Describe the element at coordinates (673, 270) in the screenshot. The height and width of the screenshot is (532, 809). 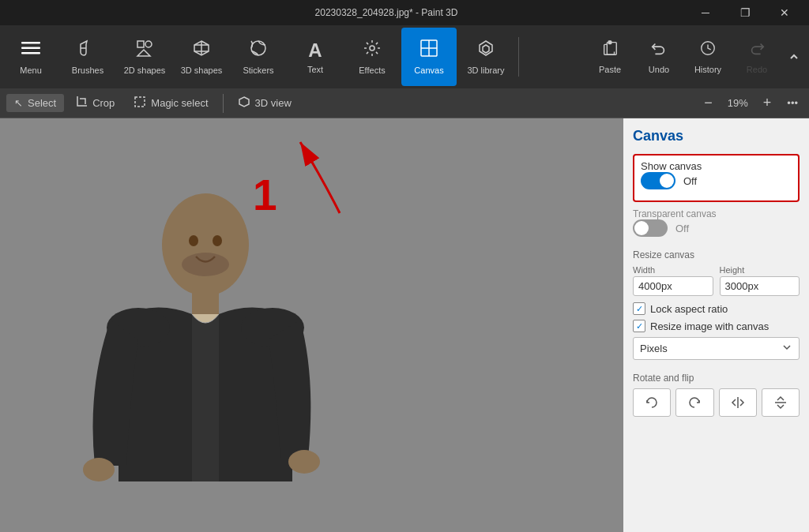
I see `width-label: Width` at that location.